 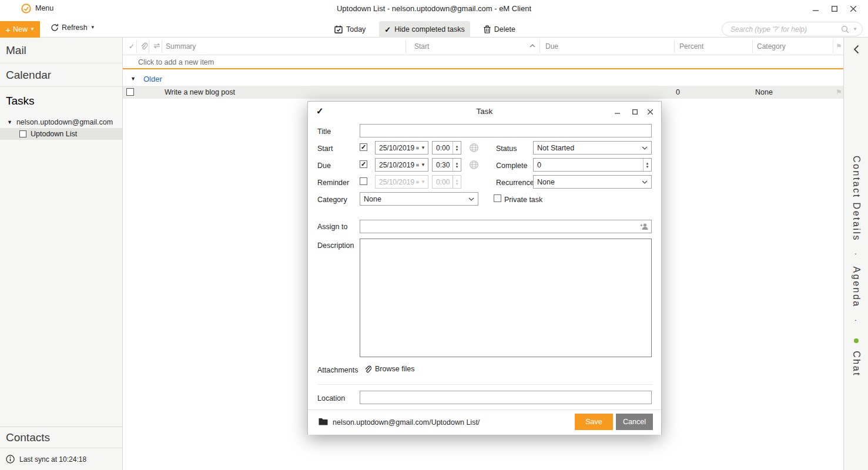 What do you see at coordinates (402, 164) in the screenshot?
I see `due-date-picker: 25/10/2019 ▼` at bounding box center [402, 164].